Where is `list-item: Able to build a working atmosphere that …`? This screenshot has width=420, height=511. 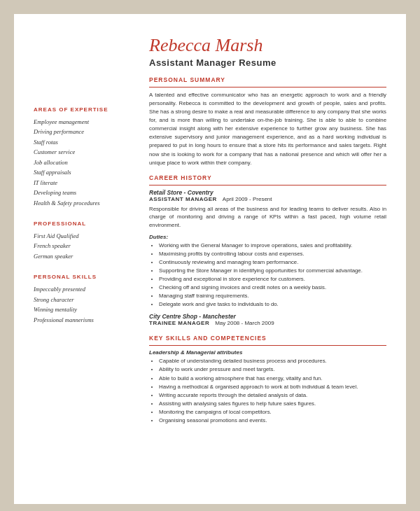
list-item: Able to build a working atmosphere that … is located at coordinates (273, 379).